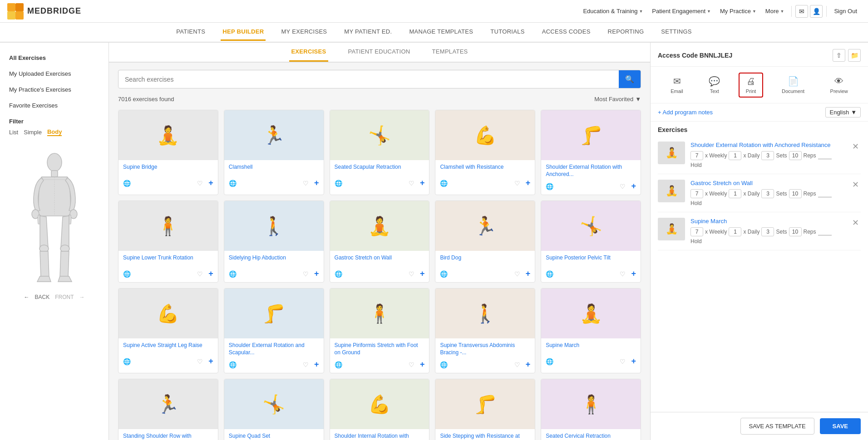  I want to click on nav-my-practice: My Practice ▼, so click(738, 11).